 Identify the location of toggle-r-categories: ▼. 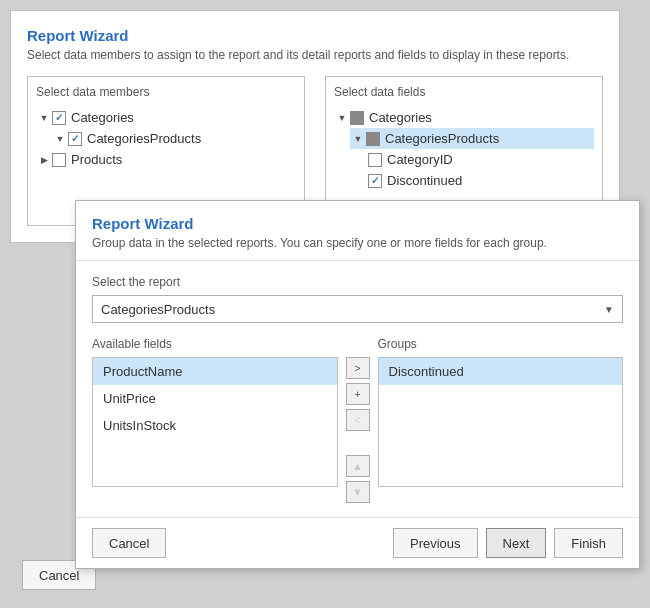
(342, 118).